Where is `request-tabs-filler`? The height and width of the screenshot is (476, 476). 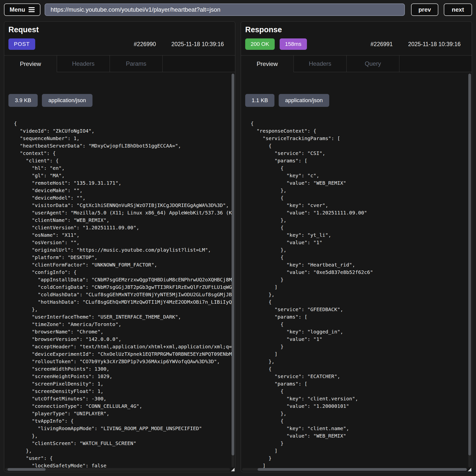 request-tabs-filler is located at coordinates (199, 64).